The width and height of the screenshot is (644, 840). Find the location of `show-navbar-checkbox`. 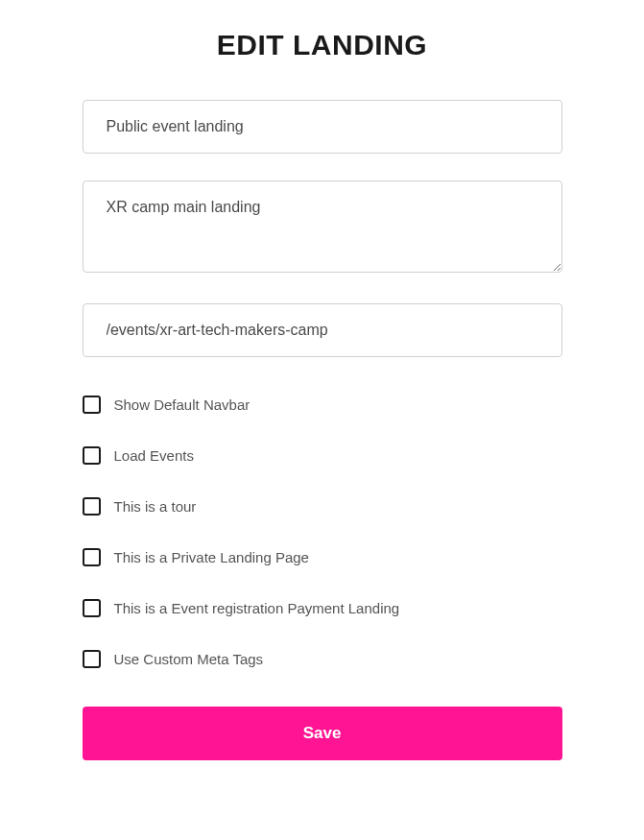

show-navbar-checkbox is located at coordinates (92, 405).